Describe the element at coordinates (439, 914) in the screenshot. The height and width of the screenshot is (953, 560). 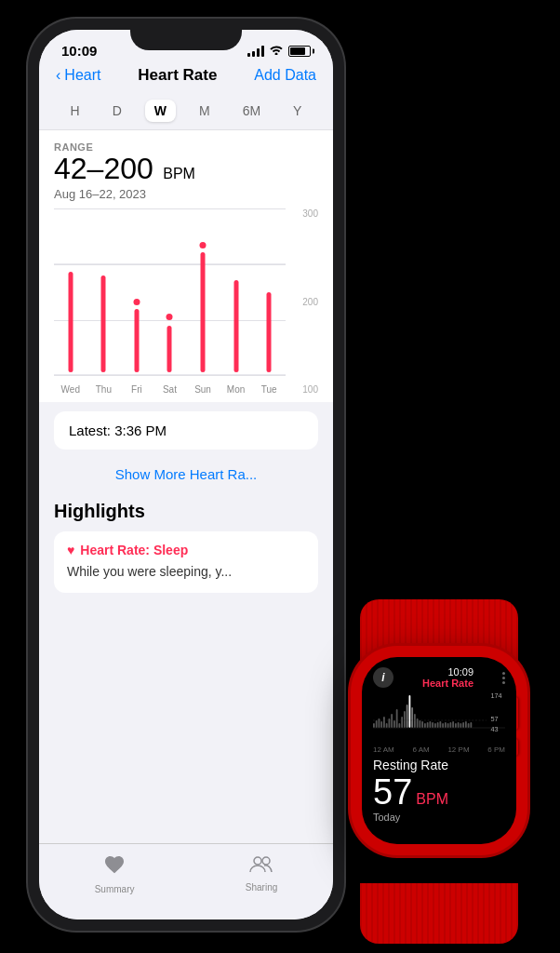
I see `watch-band-bottom` at that location.